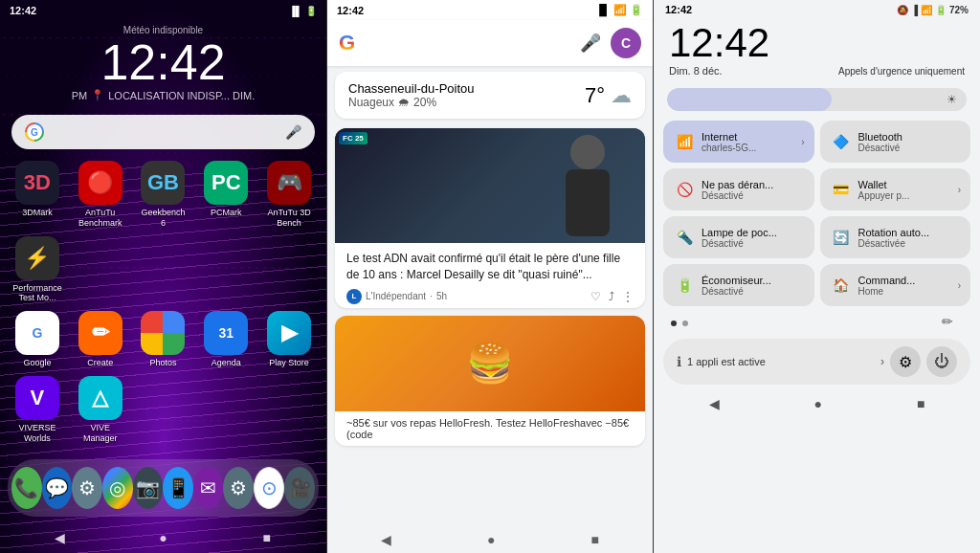  What do you see at coordinates (37, 340) in the screenshot?
I see `app-google: G Google` at bounding box center [37, 340].